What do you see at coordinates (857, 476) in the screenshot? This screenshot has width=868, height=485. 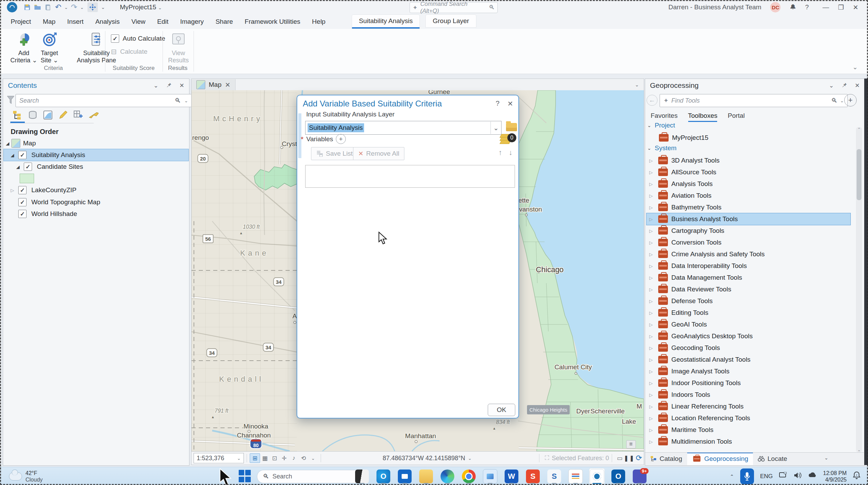 I see `notification-bell-icon: z` at bounding box center [857, 476].